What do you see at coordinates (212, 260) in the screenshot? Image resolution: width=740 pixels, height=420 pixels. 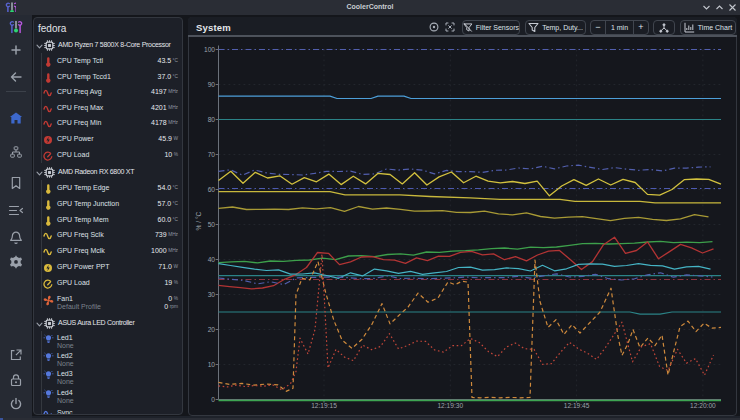 I see `svg-text: 40` at bounding box center [212, 260].